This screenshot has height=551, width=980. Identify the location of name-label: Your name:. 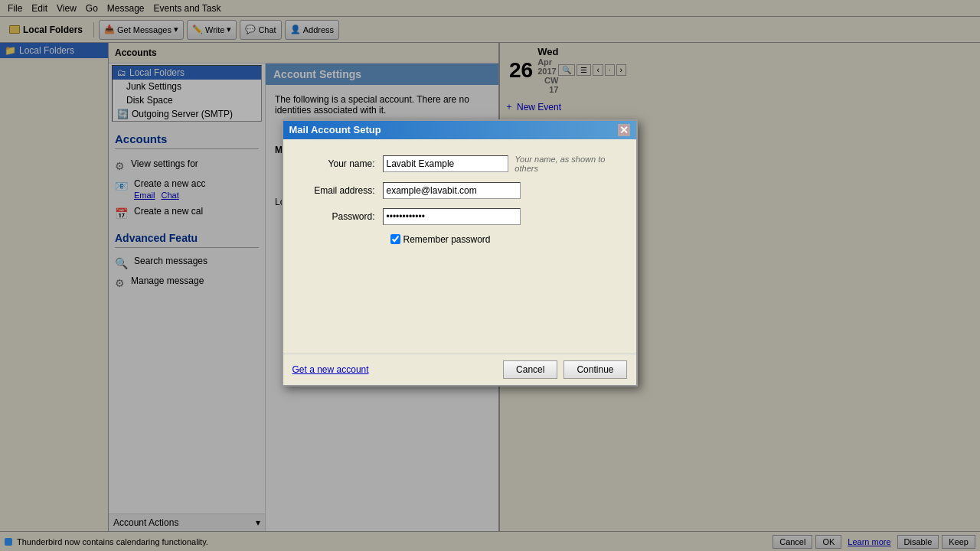
(341, 164).